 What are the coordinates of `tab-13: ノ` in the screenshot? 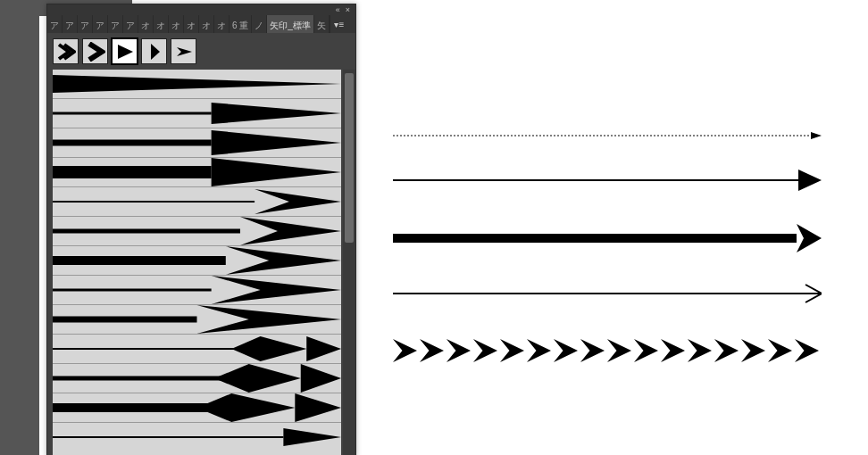 It's located at (259, 24).